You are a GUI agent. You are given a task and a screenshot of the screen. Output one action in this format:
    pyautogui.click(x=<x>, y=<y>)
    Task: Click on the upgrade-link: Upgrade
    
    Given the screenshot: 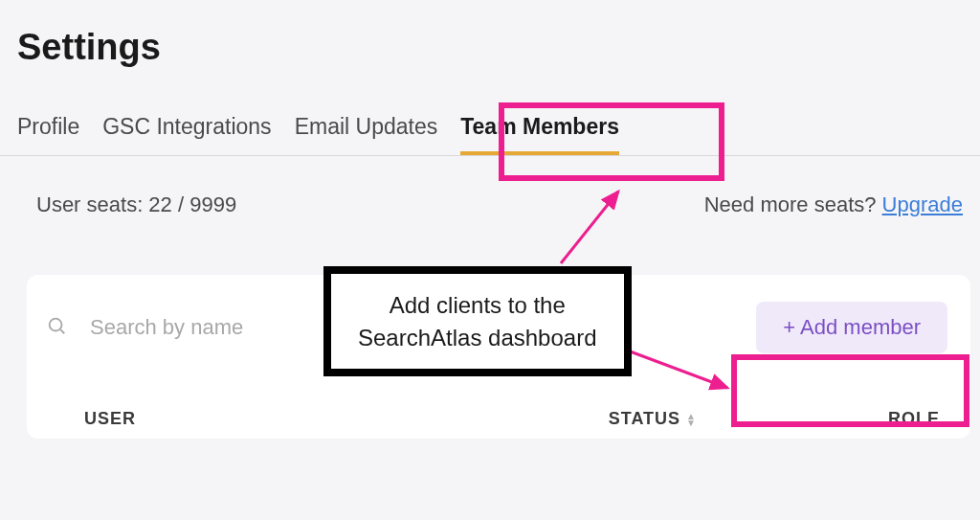 What is the action you would take?
    pyautogui.click(x=923, y=205)
    